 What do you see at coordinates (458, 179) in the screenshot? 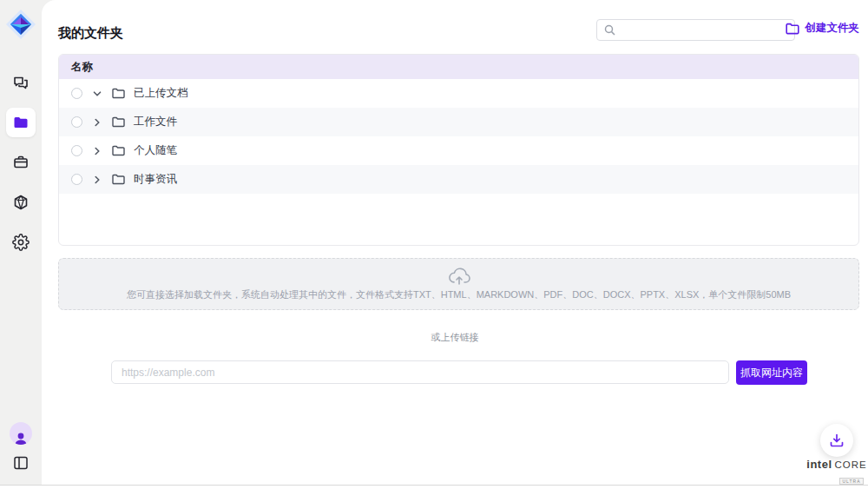
I see `folder-row: 时事资讯` at bounding box center [458, 179].